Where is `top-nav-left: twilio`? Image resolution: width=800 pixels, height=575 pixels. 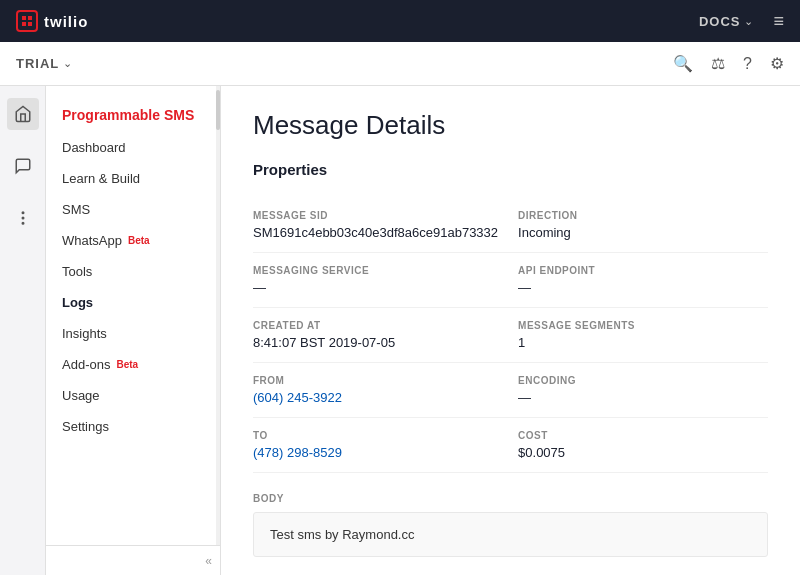
top-nav-left: twilio is located at coordinates (52, 21).